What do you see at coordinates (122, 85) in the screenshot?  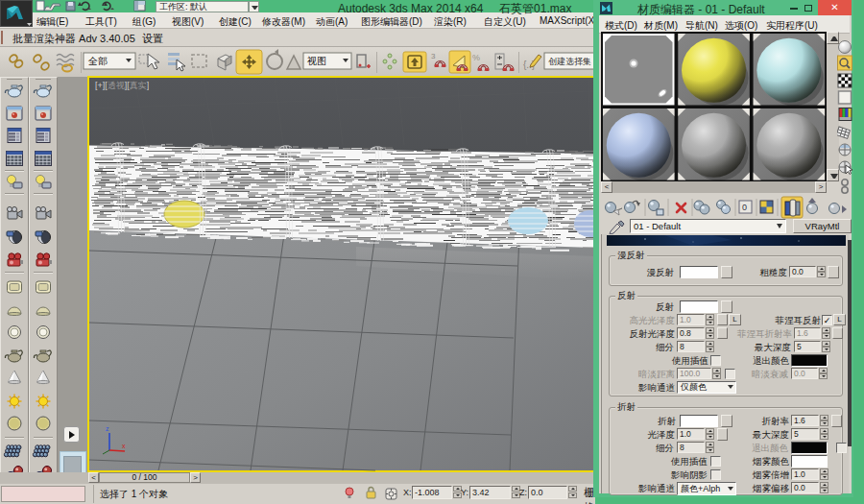 I see `svg-text: [+][透视][真实]` at bounding box center [122, 85].